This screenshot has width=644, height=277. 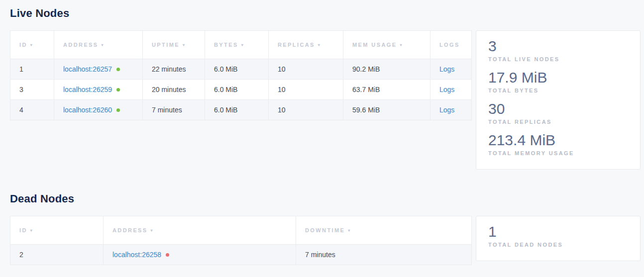 I want to click on summary-stat-total-live-nodes: 3 TOTAL LIVE NODES, so click(x=558, y=50).